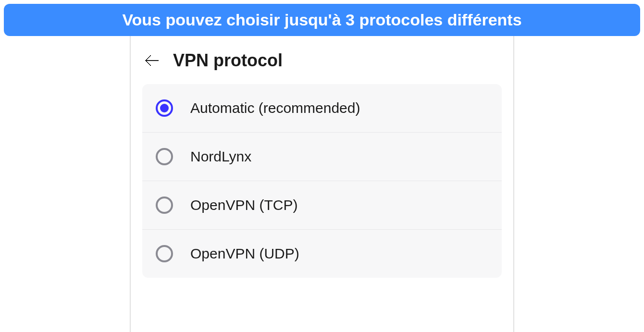 Image resolution: width=644 pixels, height=332 pixels. I want to click on protocol-option-openvpn-tcp: OpenVPN (TCP), so click(322, 206).